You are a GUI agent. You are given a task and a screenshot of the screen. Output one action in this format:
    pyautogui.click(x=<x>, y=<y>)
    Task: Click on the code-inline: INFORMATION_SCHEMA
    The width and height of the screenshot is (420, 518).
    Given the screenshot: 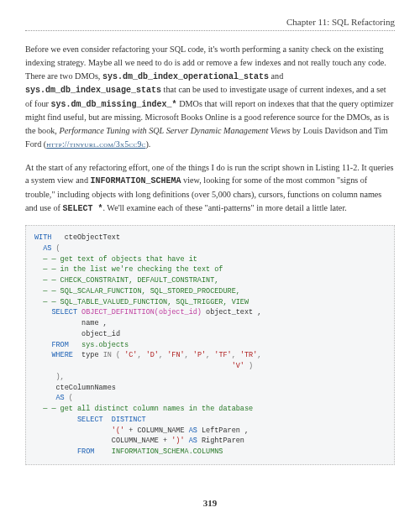 What is the action you would take?
    pyautogui.click(x=136, y=181)
    